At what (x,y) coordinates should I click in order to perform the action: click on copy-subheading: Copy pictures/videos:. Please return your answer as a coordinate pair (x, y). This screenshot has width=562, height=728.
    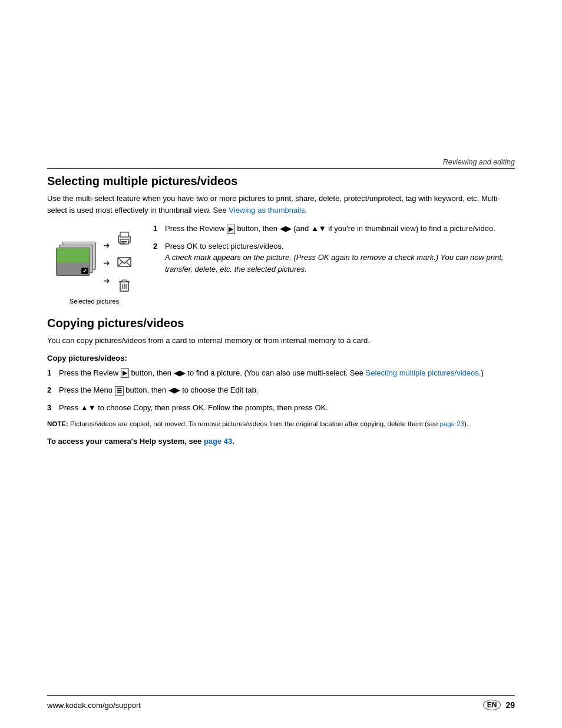
    Looking at the image, I should click on (281, 358).